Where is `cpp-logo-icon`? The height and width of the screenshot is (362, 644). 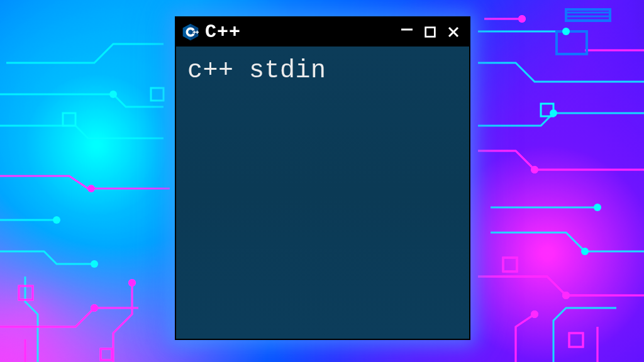 cpp-logo-icon is located at coordinates (191, 32).